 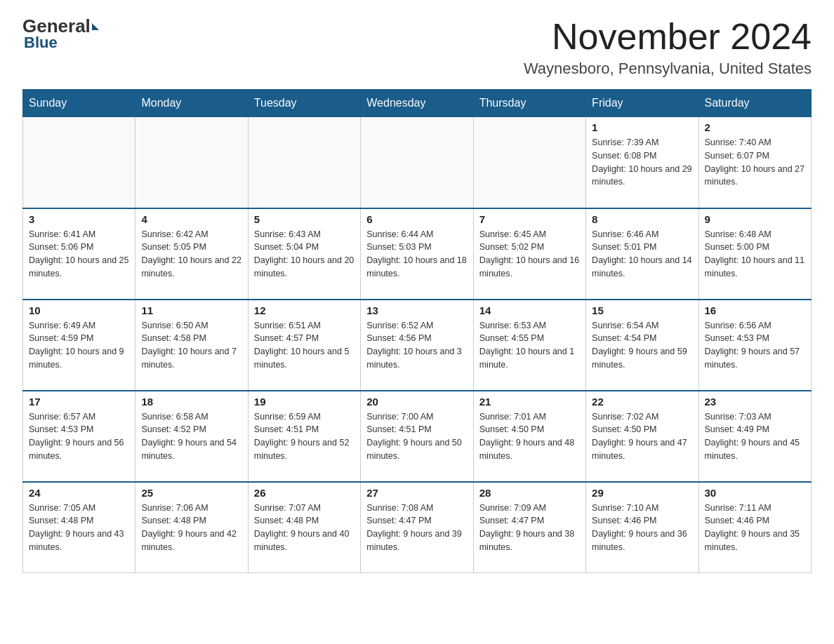 I want to click on day-sun-info: Sunrise: 6:56 AMSunset: 4:53 PMDaylight:…, so click(x=755, y=345).